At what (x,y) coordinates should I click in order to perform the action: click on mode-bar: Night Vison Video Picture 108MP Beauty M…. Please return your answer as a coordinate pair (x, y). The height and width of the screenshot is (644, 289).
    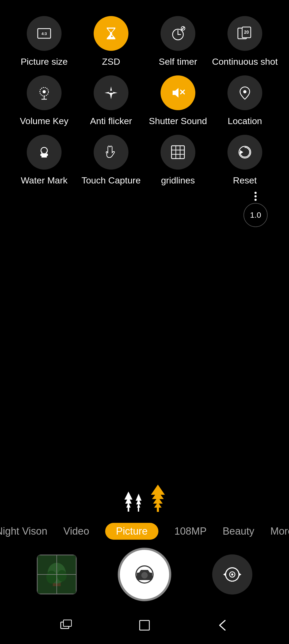
    Looking at the image, I should click on (144, 531).